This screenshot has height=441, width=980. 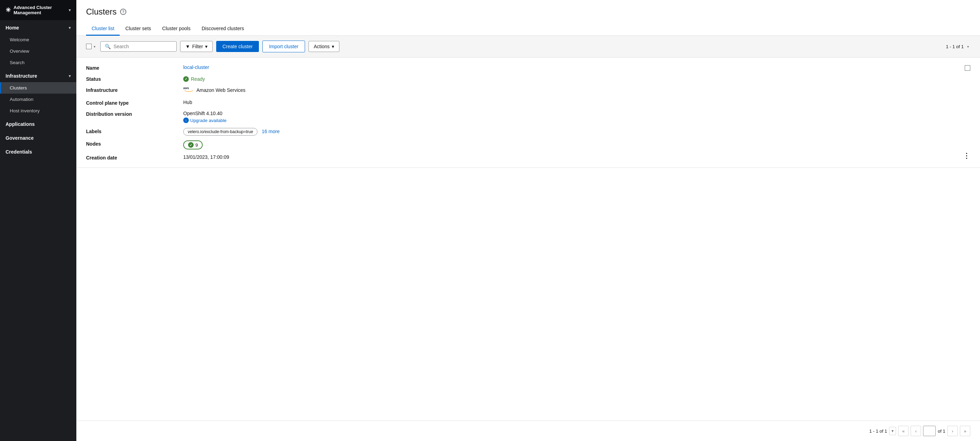 What do you see at coordinates (878, 431) in the screenshot?
I see `pagination-range-footer: 1 - 1 of 1` at bounding box center [878, 431].